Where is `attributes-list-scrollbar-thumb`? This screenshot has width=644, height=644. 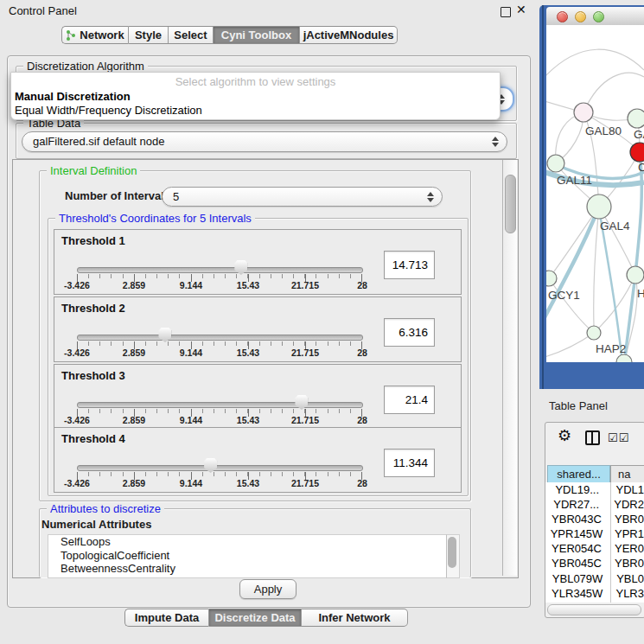 attributes-list-scrollbar-thumb is located at coordinates (452, 552).